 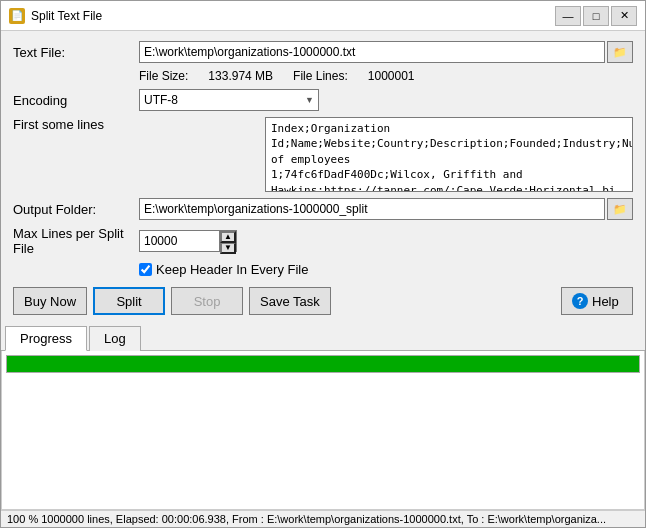 I want to click on outputfolder-label: Output Folder:, so click(x=73, y=210).